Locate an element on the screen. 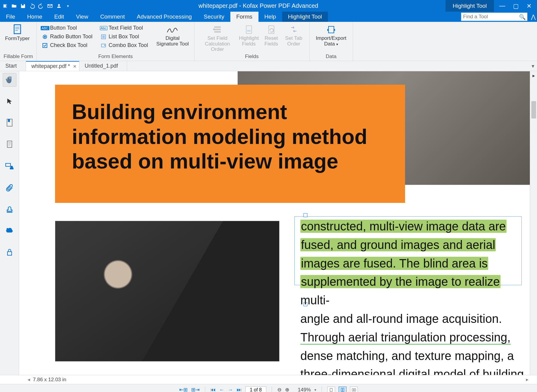 Image resolution: width=537 pixels, height=392 pixels. mail-icon is located at coordinates (50, 6).